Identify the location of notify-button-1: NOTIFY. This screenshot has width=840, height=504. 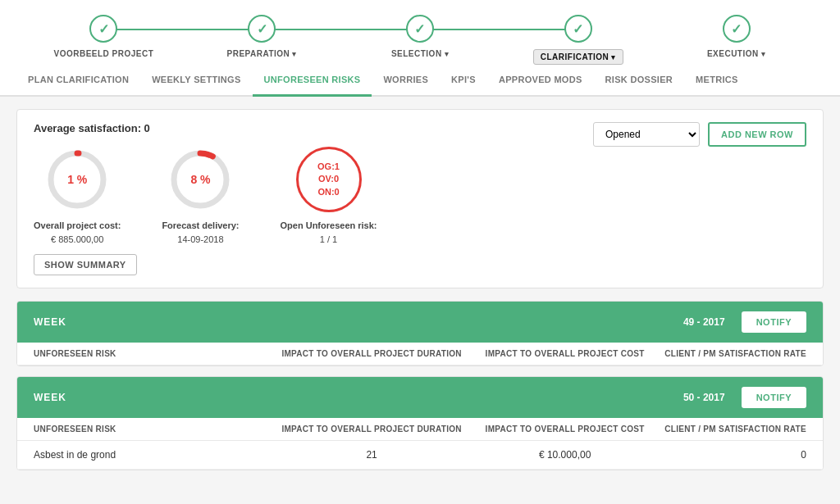
(774, 397).